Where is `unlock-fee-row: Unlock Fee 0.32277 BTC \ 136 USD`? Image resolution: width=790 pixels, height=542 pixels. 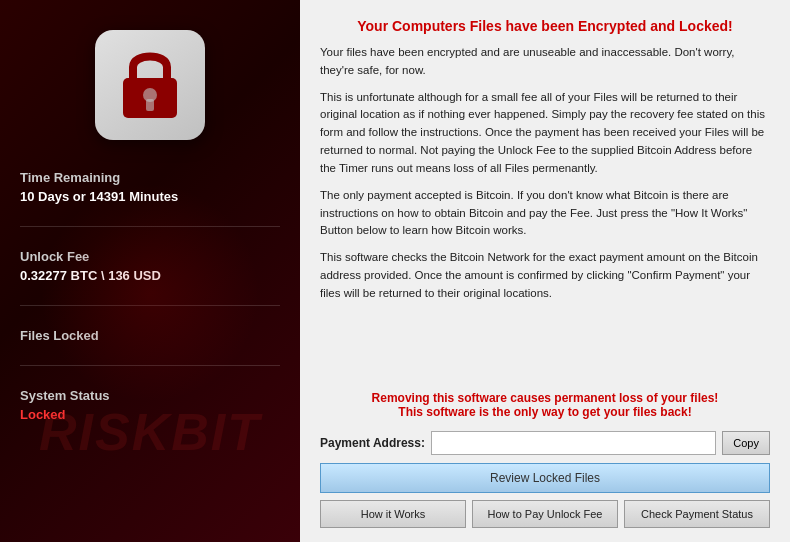 unlock-fee-row: Unlock Fee 0.32277 BTC \ 136 USD is located at coordinates (150, 266).